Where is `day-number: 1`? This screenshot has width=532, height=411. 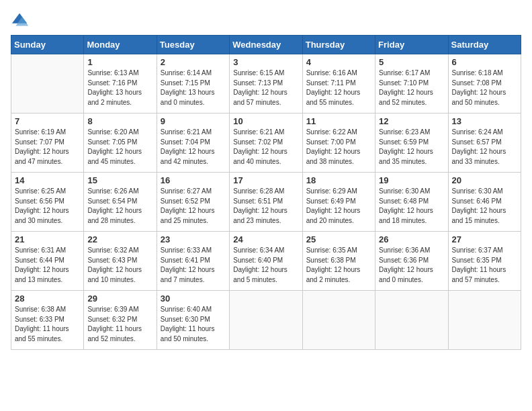 day-number: 1 is located at coordinates (120, 62).